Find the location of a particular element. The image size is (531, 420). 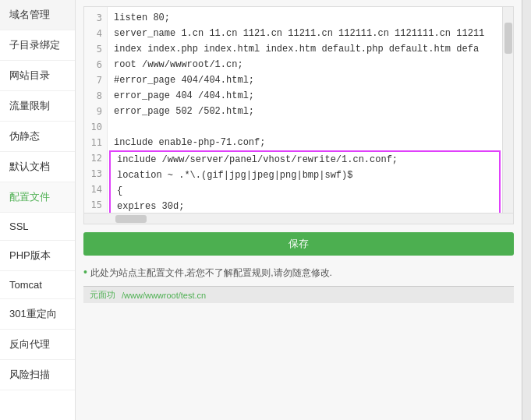

sidebar-item-subdir: 子目录绑定 is located at coordinates (37, 45).